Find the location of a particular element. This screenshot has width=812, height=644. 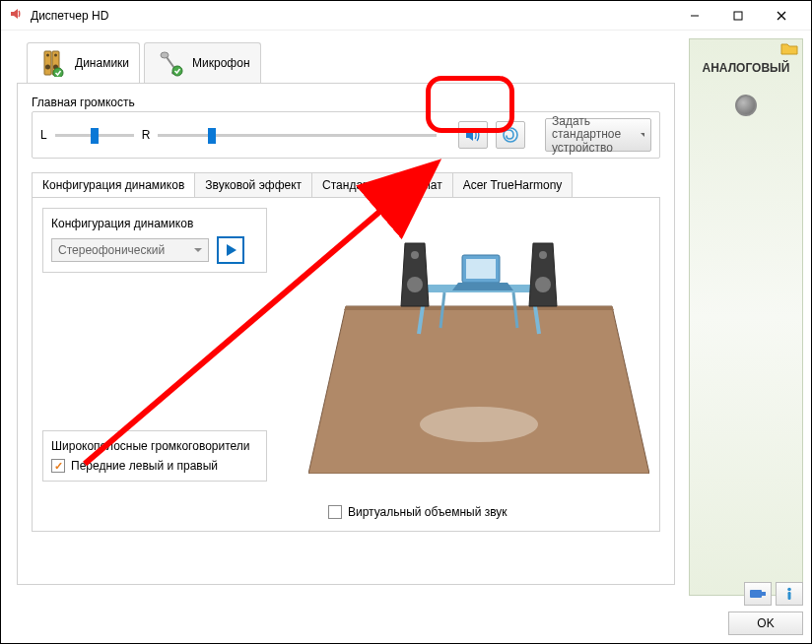

device-settings-button is located at coordinates (758, 594).